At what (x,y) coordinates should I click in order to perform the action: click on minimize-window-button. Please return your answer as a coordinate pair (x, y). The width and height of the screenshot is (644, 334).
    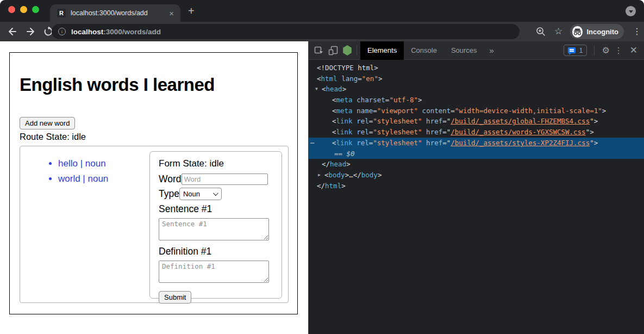
    Looking at the image, I should click on (24, 10).